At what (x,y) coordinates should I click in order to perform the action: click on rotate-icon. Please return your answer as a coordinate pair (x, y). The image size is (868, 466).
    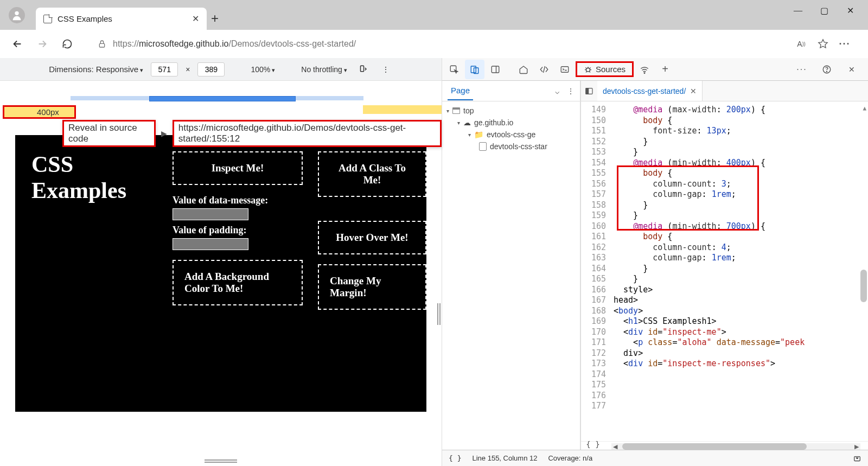
    Looking at the image, I should click on (363, 69).